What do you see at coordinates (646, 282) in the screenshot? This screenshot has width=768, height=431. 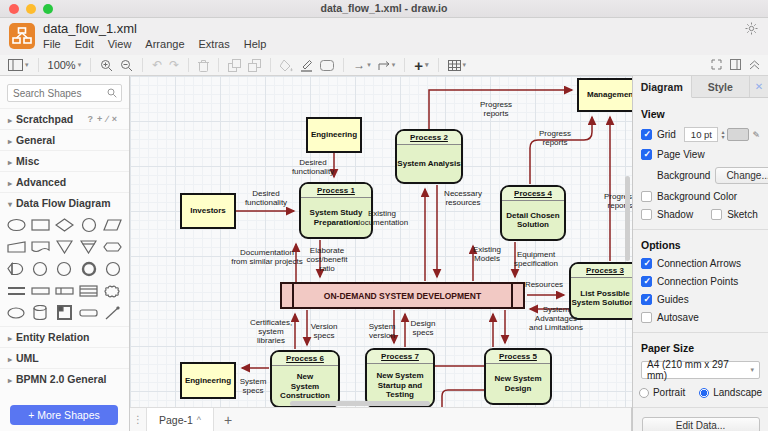 I see `connection-points-checkbox` at bounding box center [646, 282].